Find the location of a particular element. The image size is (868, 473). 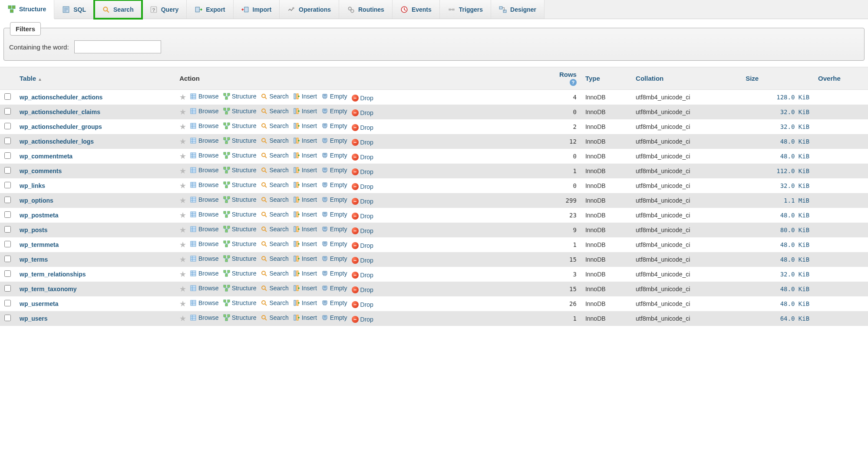

tab-events: Events is located at coordinates (416, 10).